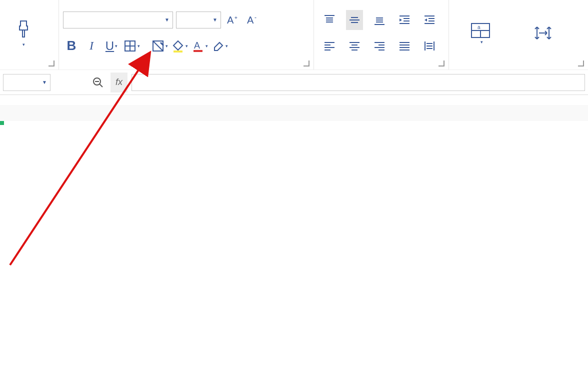 This screenshot has height=391, width=588. I want to click on name-box: ▼, so click(27, 82).